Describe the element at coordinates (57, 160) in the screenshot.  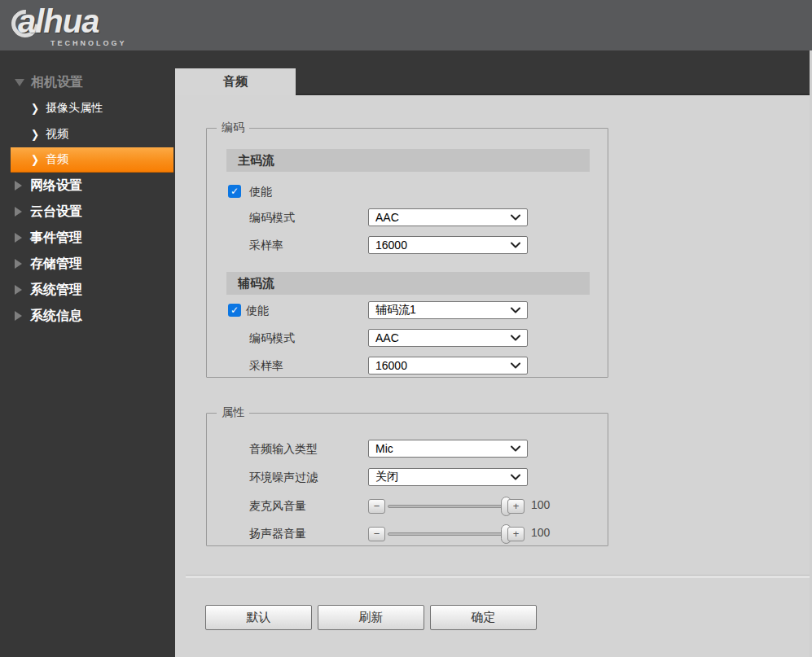
I see `sidebar-item-label: 音频` at that location.